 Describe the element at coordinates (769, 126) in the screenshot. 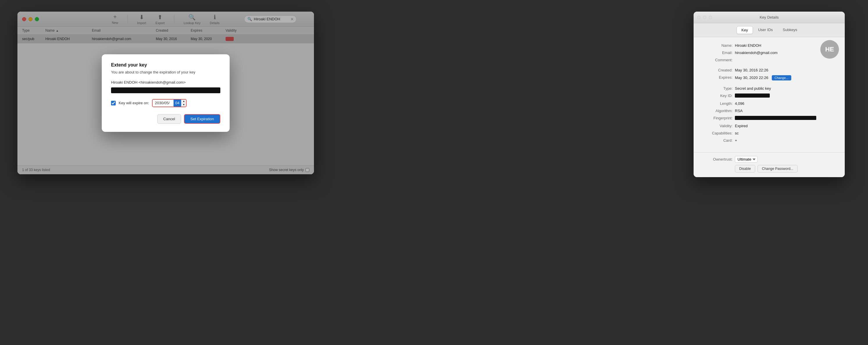

I see `detail-validity-row: Validity: Expired` at that location.